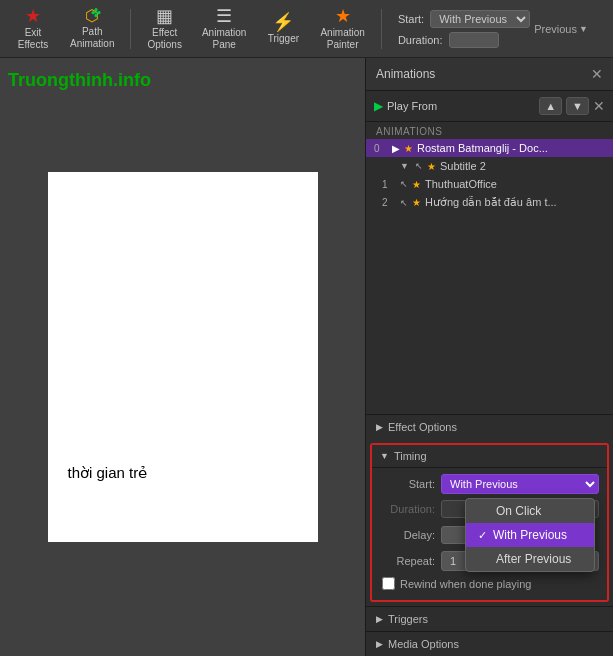 Image resolution: width=613 pixels, height=656 pixels. What do you see at coordinates (530, 535) in the screenshot?
I see `start-dropdown: On Click ✓ With Previous After Previous` at bounding box center [530, 535].